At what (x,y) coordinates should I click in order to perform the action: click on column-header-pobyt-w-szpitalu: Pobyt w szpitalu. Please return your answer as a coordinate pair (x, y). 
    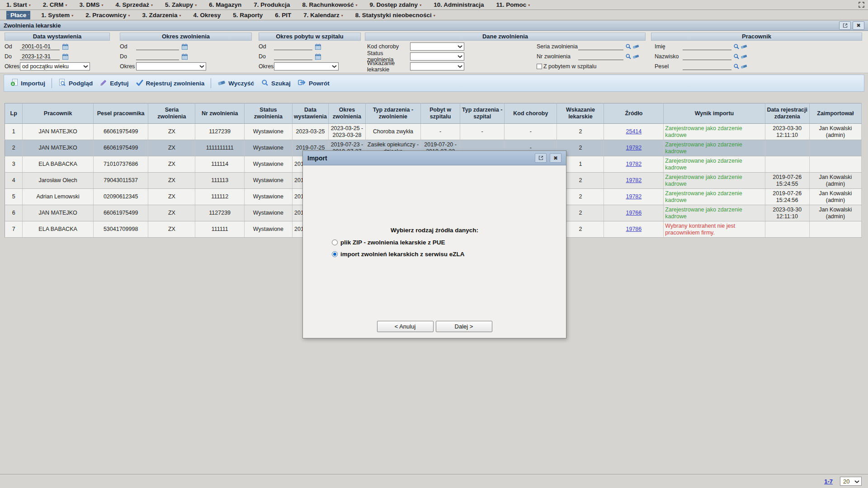
    Looking at the image, I should click on (440, 114).